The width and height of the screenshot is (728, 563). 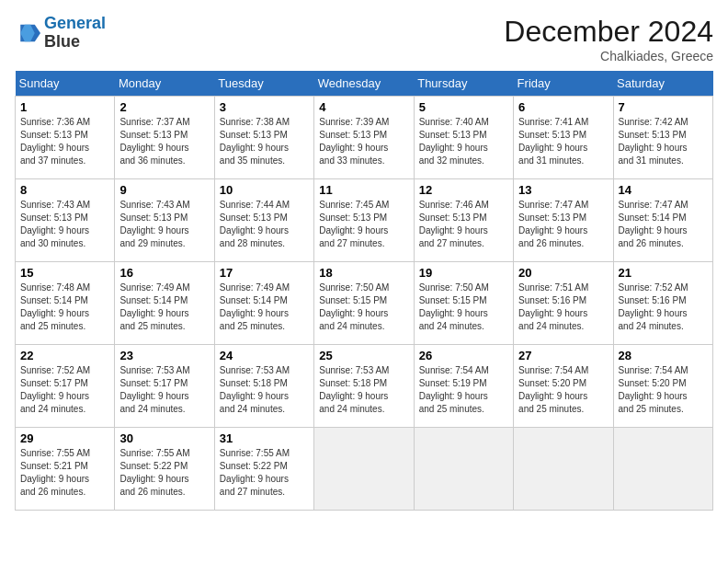 What do you see at coordinates (664, 272) in the screenshot?
I see `day-number: 21` at bounding box center [664, 272].